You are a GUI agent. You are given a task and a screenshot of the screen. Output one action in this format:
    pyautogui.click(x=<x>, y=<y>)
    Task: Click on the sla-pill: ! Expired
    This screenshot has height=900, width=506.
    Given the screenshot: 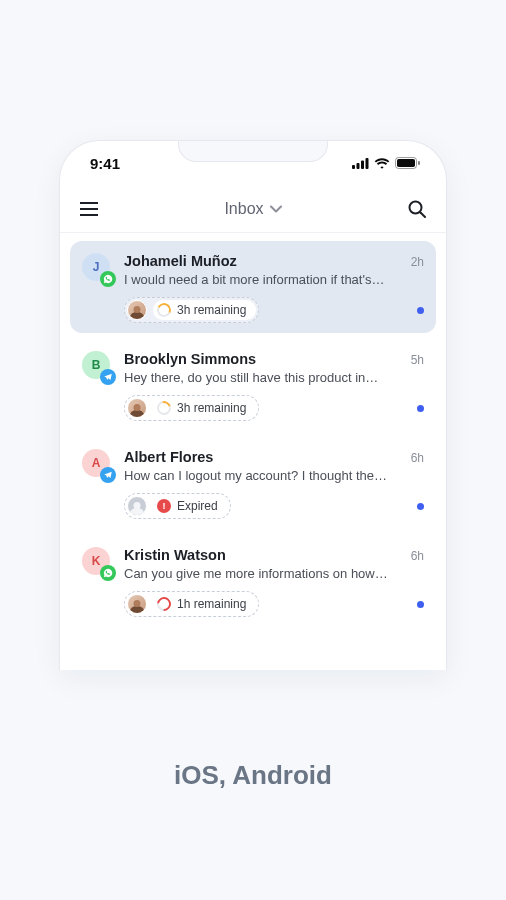 What is the action you would take?
    pyautogui.click(x=190, y=506)
    